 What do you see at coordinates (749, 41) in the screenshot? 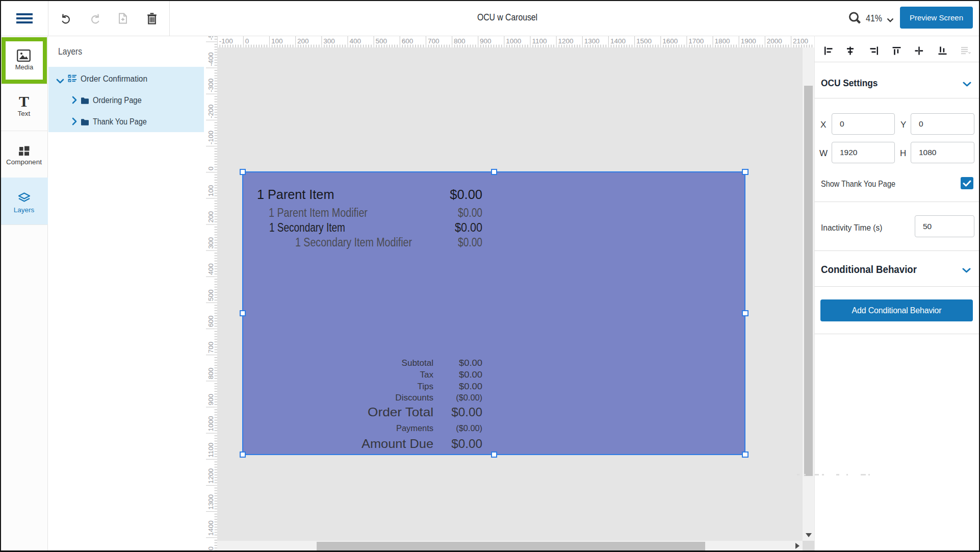
I see `svg-text: 1900` at bounding box center [749, 41].